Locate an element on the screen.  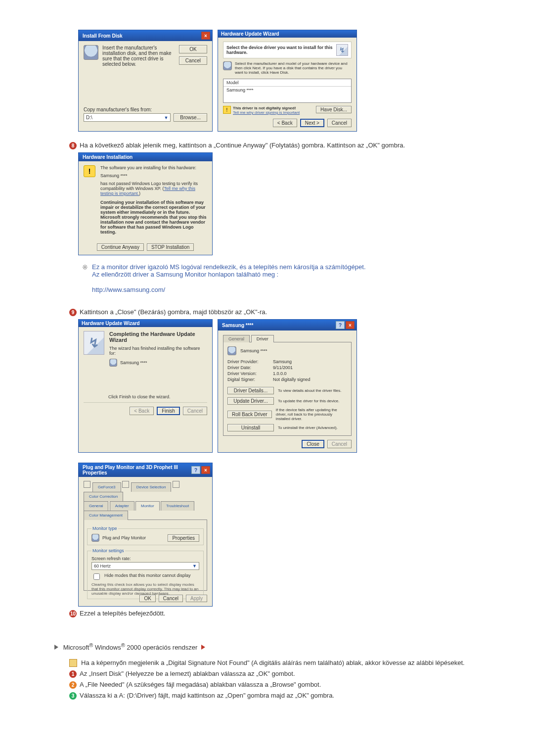
bullet-9: 9 is located at coordinates (73, 313).